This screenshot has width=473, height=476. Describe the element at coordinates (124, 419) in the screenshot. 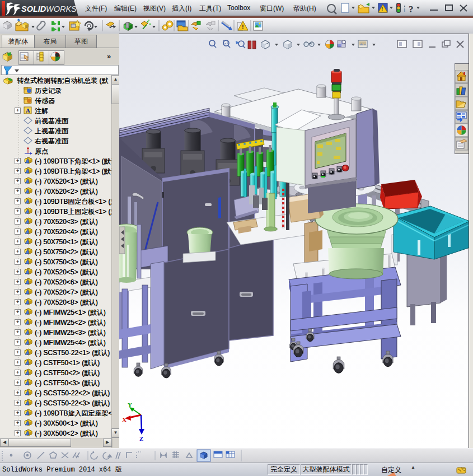

I see `svg-text: X` at that location.